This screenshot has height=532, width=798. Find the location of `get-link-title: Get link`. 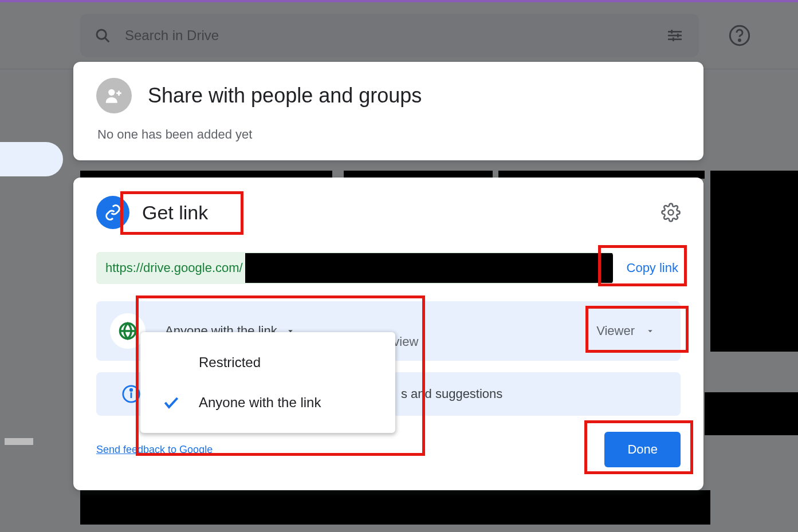

get-link-title: Get link is located at coordinates (175, 213).